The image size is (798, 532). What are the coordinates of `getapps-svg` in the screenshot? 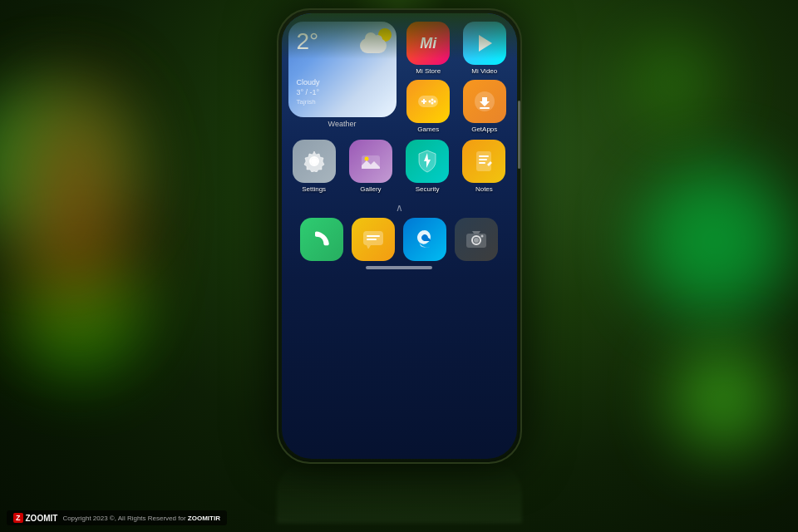 It's located at (485, 101).